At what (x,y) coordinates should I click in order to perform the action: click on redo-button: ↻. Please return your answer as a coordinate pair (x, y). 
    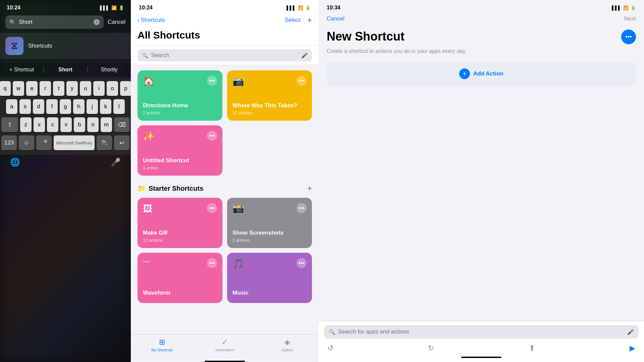
    Looking at the image, I should click on (431, 348).